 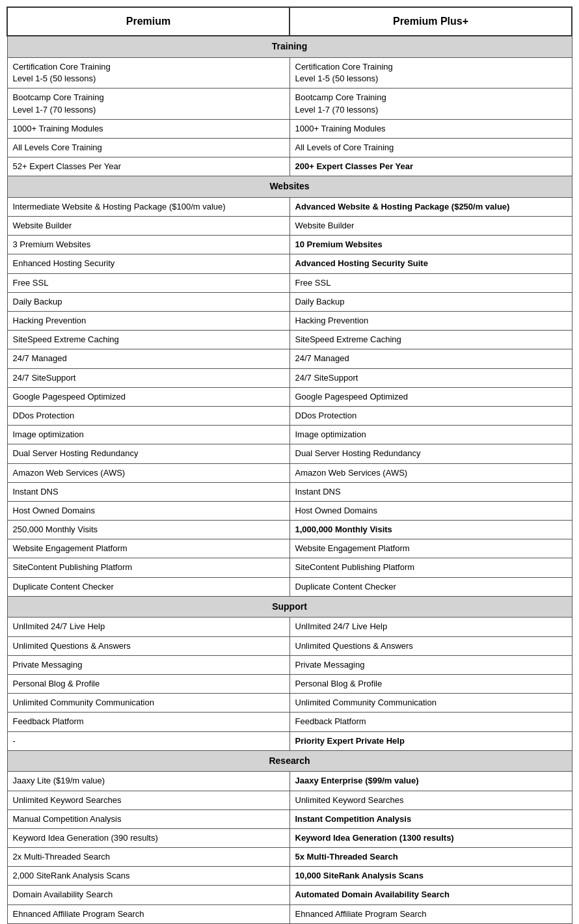 What do you see at coordinates (148, 73) in the screenshot?
I see `cell-premium: Certification Core TrainingLevel 1-5 (50…` at bounding box center [148, 73].